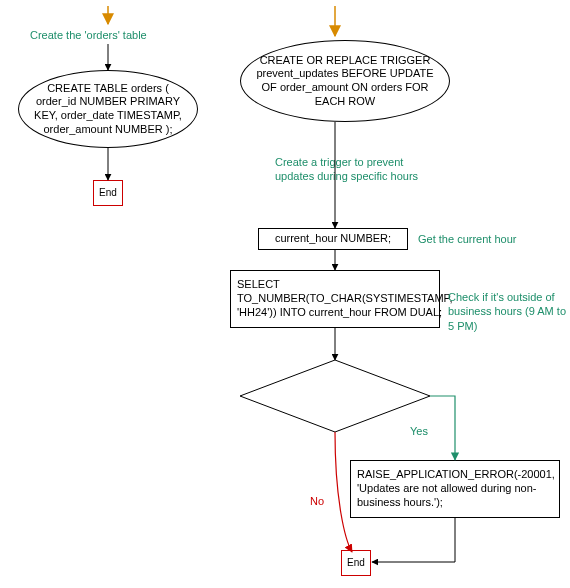  I want to click on node-trigger-text: CREATE OR REPLACE TRIGGER prevent_update…, so click(345, 82).